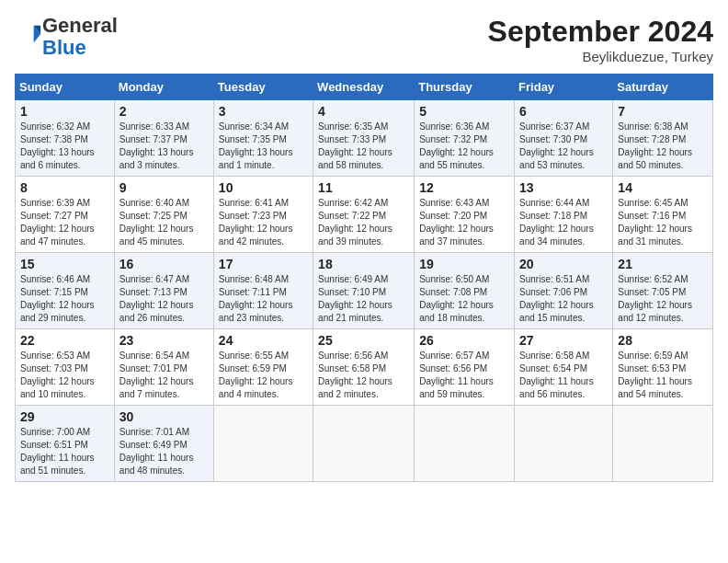  I want to click on week-row-2: 8Sunrise: 6:39 AMSunset: 7:27 PMDaylight…, so click(364, 215).